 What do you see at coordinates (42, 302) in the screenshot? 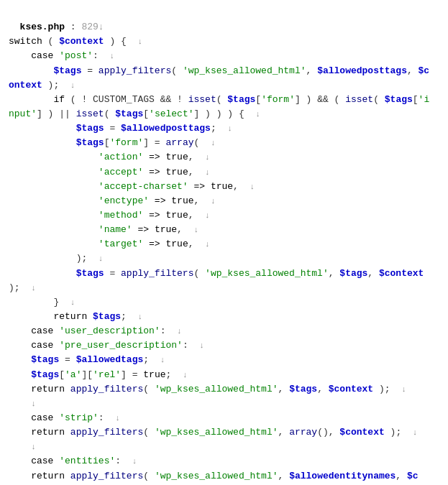
I see `code-line-16: } ↓` at bounding box center [42, 302].